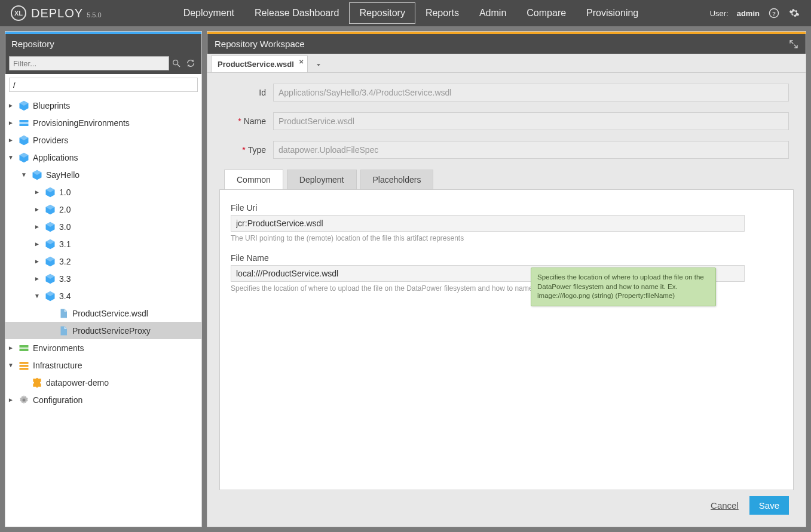 This screenshot has width=811, height=532. Describe the element at coordinates (24, 140) in the screenshot. I see `provider-icon` at that location.